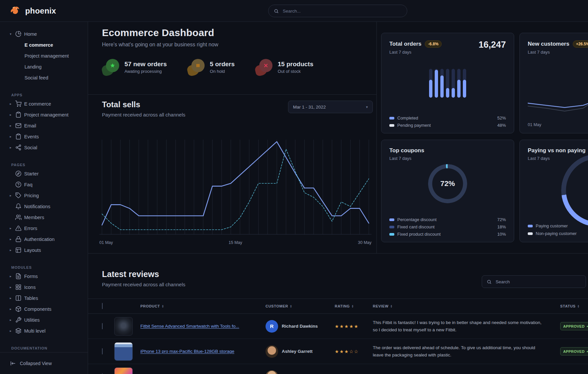 Image resolution: width=588 pixels, height=374 pixels. What do you see at coordinates (300, 306) in the screenshot?
I see `column-header-customer: CUSTOMER▲▼` at bounding box center [300, 306].